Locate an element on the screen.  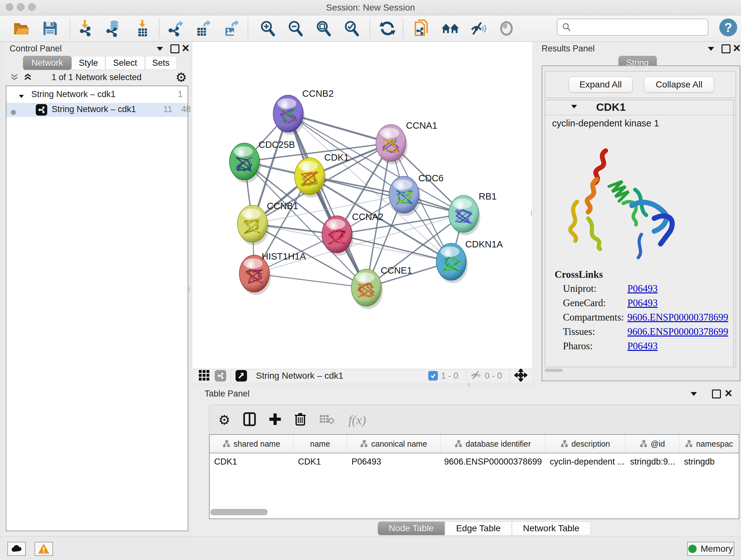
save-session-icon is located at coordinates (50, 28).